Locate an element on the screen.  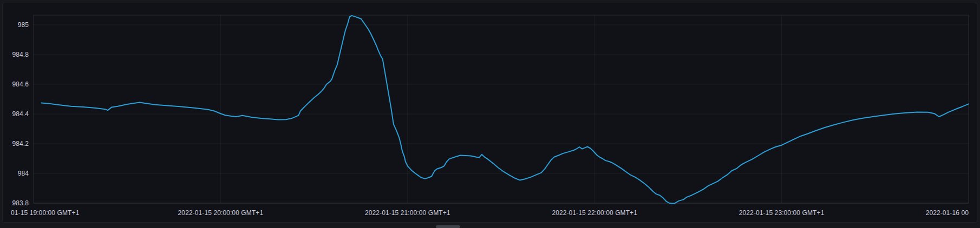
y-tick-label: 984 is located at coordinates (15, 173).